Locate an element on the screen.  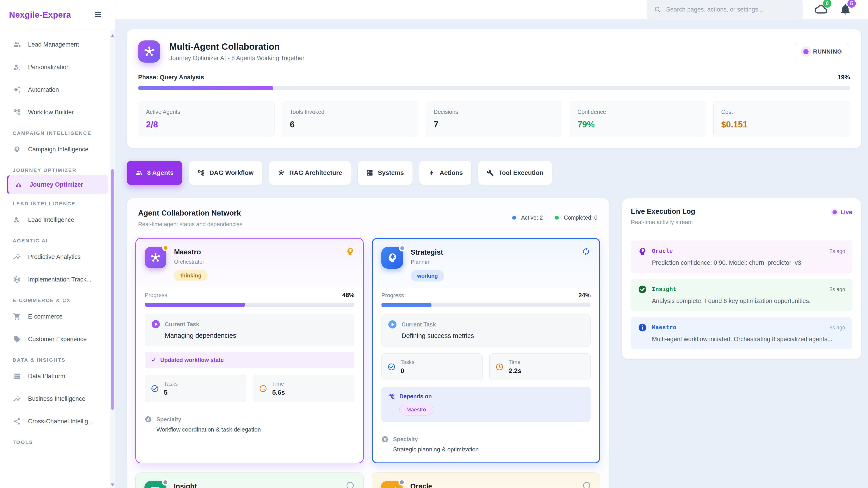
sidebar-item-personalization: Personalization is located at coordinates (57, 67).